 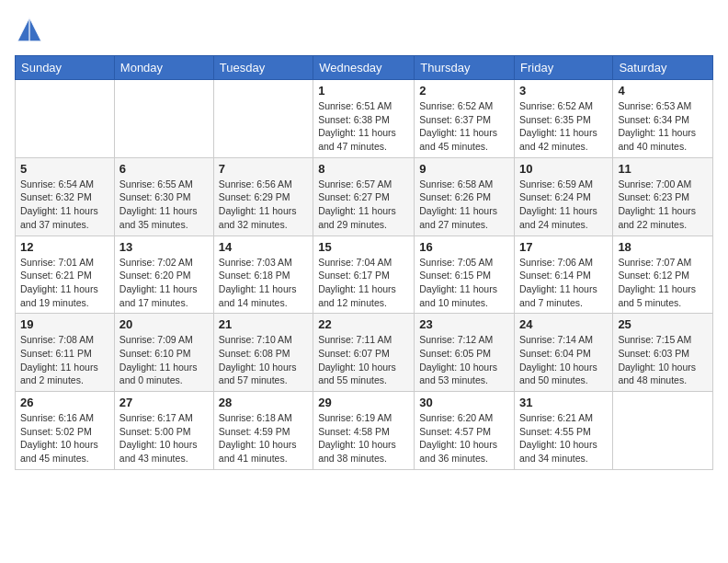 What do you see at coordinates (364, 247) in the screenshot?
I see `day-number: 15` at bounding box center [364, 247].